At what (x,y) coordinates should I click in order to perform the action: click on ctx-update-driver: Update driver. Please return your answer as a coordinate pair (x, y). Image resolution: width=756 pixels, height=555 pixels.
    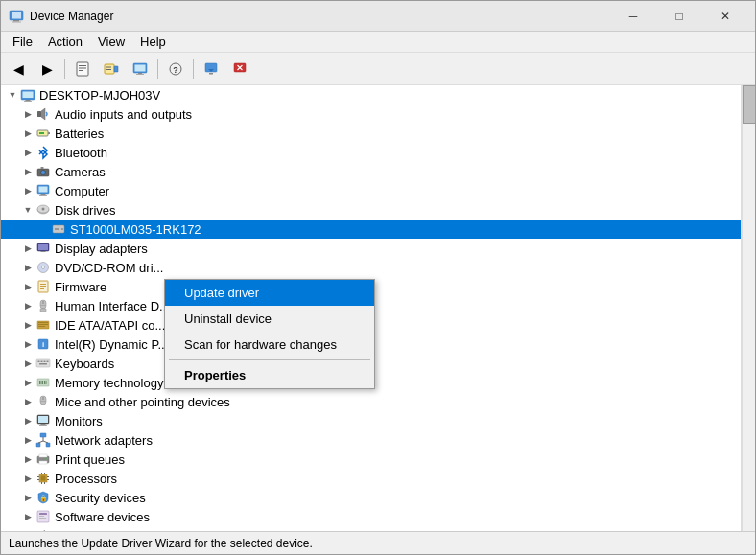
    Looking at the image, I should click on (270, 293).